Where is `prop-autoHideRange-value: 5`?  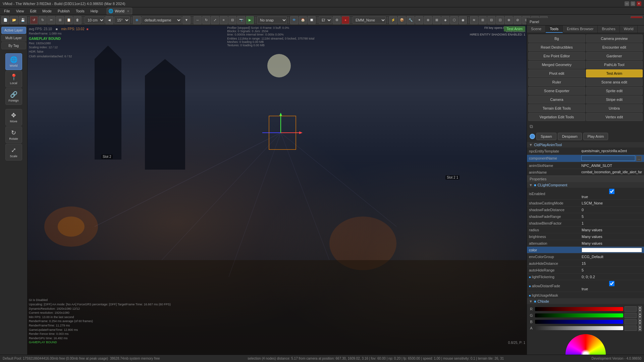 prop-autoHideRange-value: 5 is located at coordinates (612, 270).